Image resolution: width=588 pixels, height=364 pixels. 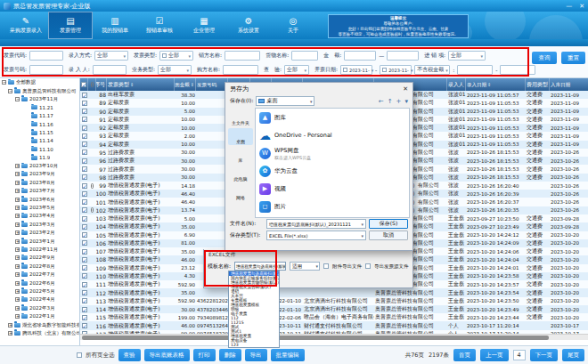 What do you see at coordinates (39, 199) in the screenshot?
I see `tree-node: 2023年6月` at bounding box center [39, 199].